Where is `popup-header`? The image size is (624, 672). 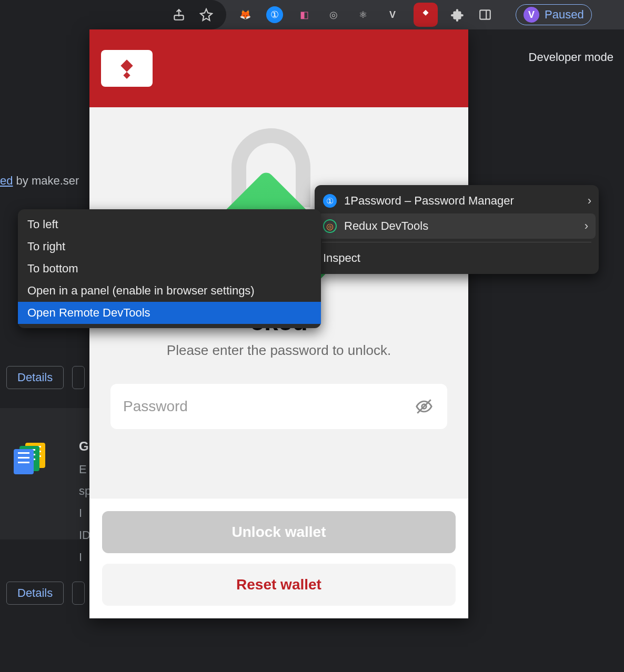 popup-header is located at coordinates (279, 68).